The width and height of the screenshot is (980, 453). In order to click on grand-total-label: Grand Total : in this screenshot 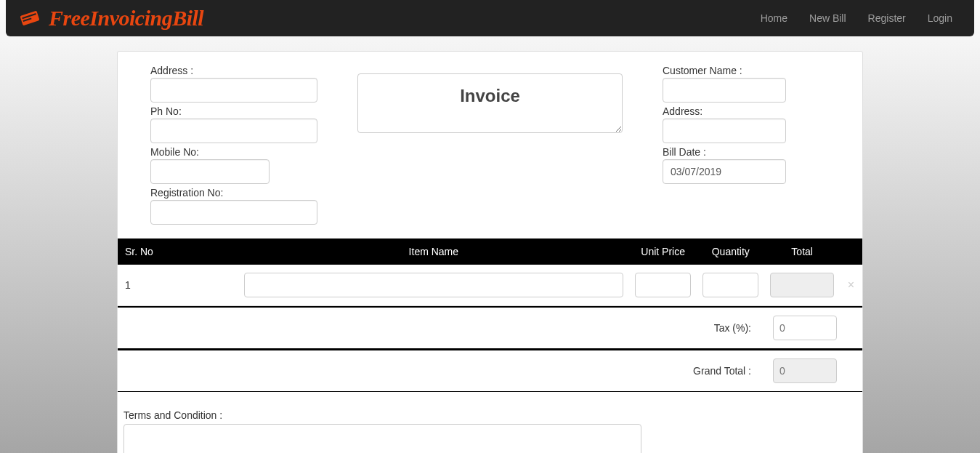, I will do `click(722, 371)`.